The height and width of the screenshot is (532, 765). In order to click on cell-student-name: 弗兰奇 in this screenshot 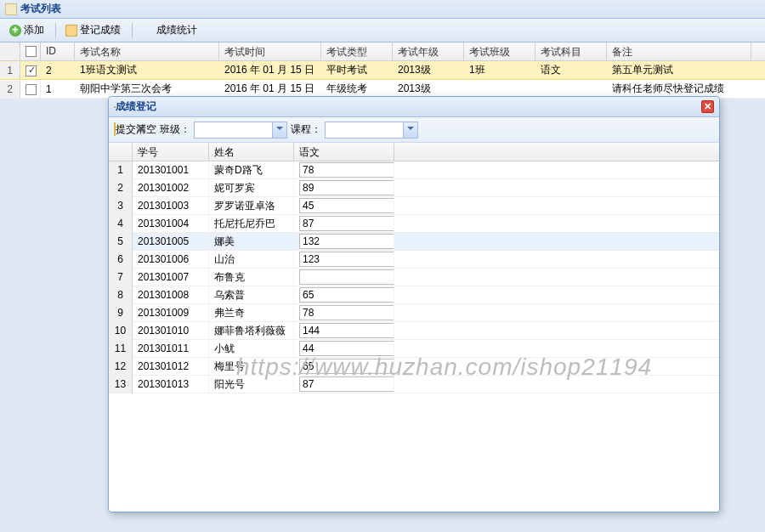, I will do `click(252, 313)`.